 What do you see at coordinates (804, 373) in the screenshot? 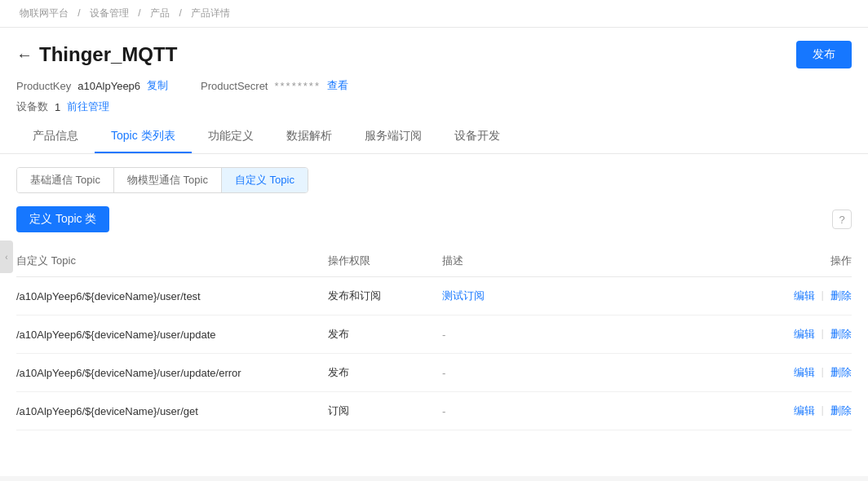
I see `row3-edit-link: 编辑` at bounding box center [804, 373].